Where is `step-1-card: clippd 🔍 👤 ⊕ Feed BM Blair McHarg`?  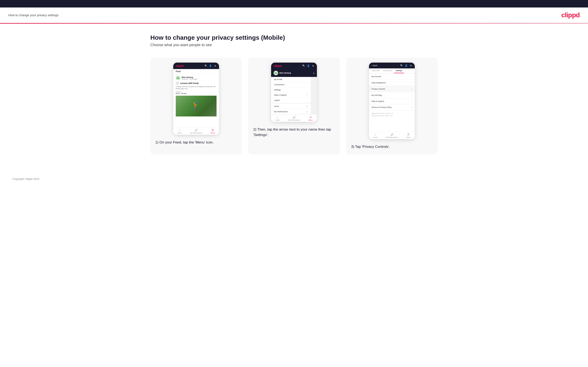 step-1-card: clippd 🔍 👤 ⊕ Feed BM Blair McHarg is located at coordinates (196, 106).